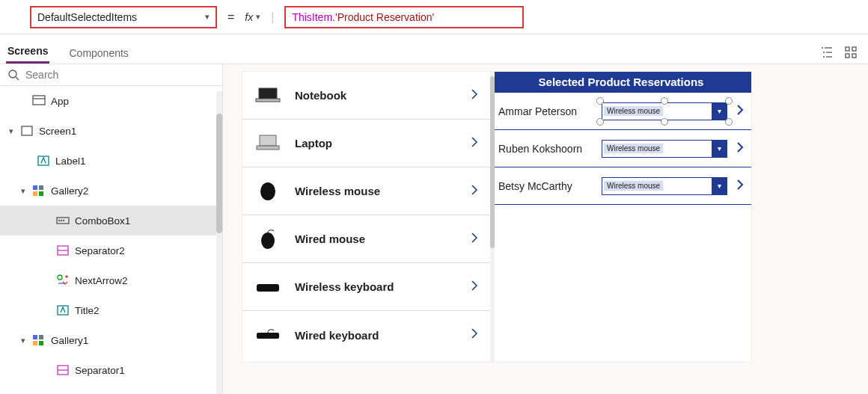 This screenshot has height=394, width=868. What do you see at coordinates (70, 161) in the screenshot?
I see `tree-label: Label1` at bounding box center [70, 161].